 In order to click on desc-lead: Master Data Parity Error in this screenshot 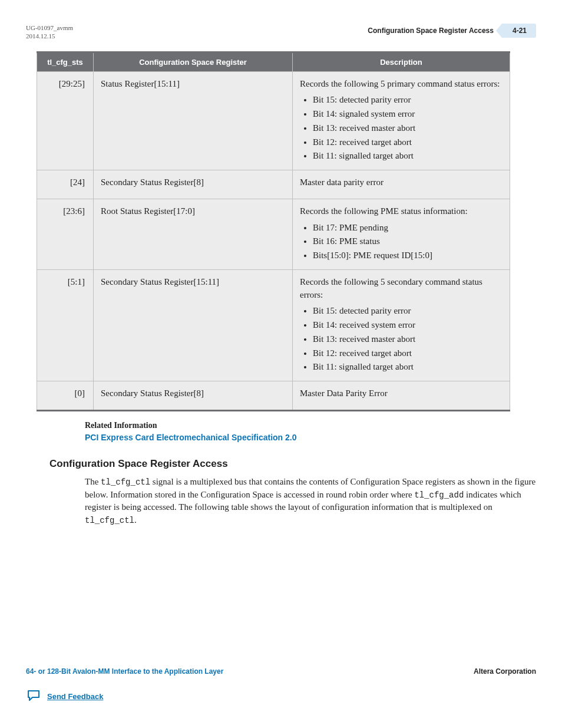, I will do `click(401, 394)`.